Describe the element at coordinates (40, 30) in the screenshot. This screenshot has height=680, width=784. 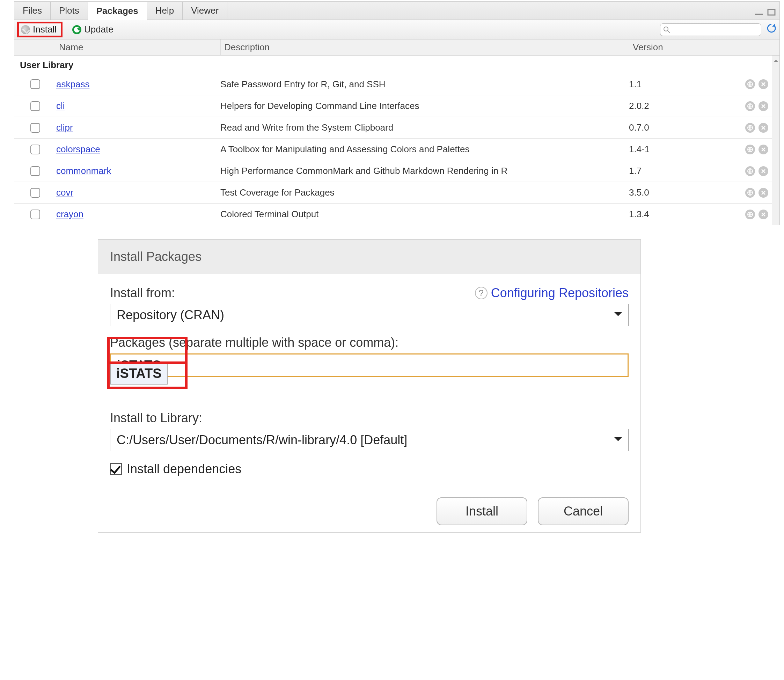
I see `install-button: Install` at that location.